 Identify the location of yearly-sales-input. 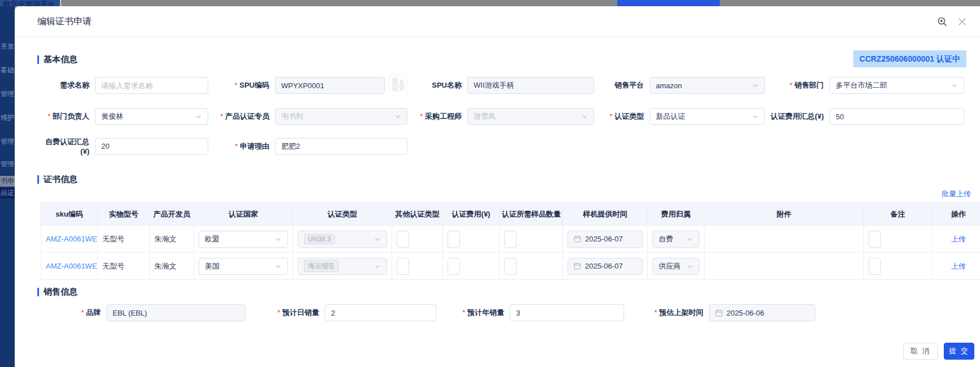
(567, 313).